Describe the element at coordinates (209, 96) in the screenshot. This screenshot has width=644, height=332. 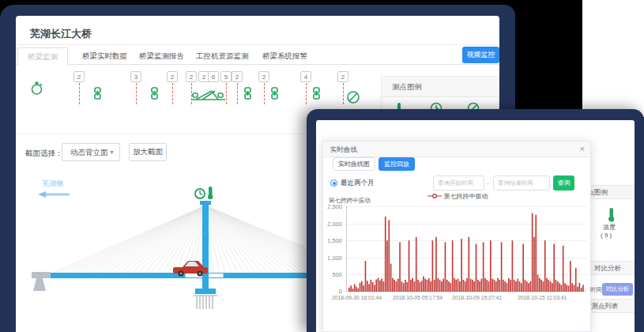
I see `bridge-truss-sensor-icon` at that location.